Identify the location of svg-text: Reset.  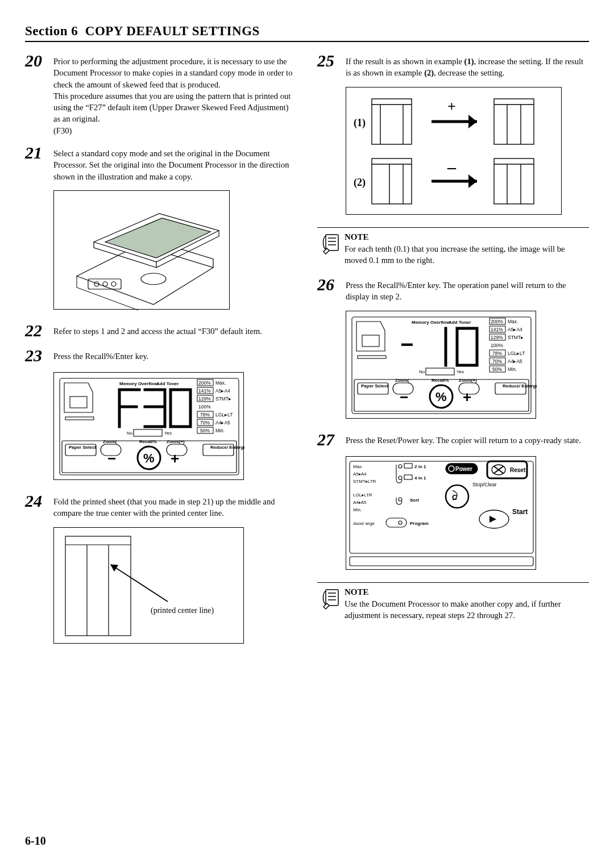
(518, 470).